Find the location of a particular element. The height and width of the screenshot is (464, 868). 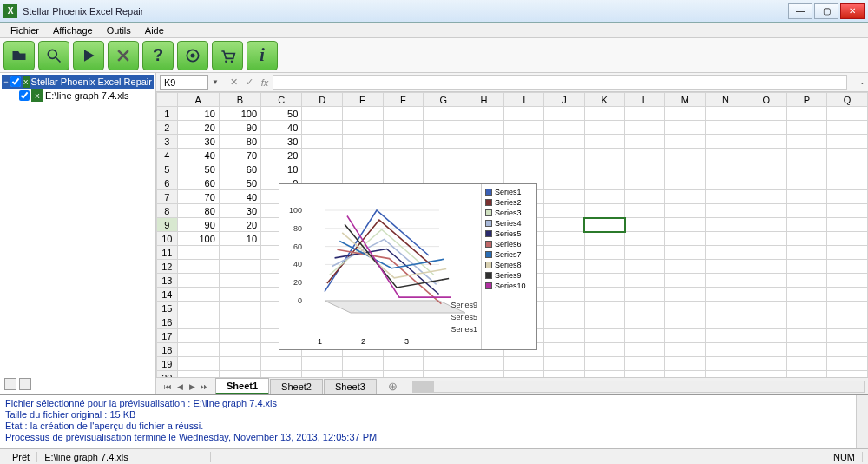

row-header: 14 is located at coordinates (168, 295).